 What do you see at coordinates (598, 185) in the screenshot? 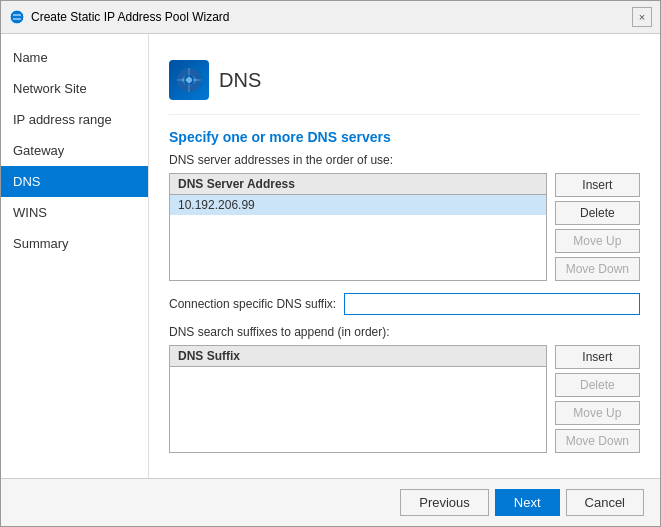
I see `dns-insert-button: Insert` at bounding box center [598, 185].